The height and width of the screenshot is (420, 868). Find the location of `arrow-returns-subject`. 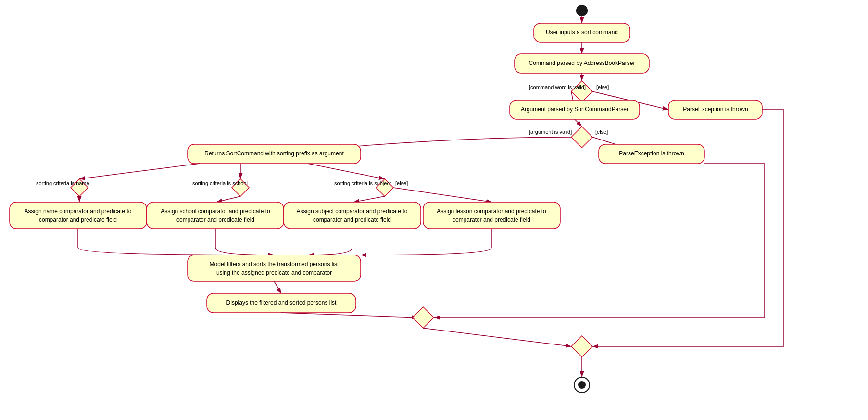

arrow-returns-subject is located at coordinates (346, 171).